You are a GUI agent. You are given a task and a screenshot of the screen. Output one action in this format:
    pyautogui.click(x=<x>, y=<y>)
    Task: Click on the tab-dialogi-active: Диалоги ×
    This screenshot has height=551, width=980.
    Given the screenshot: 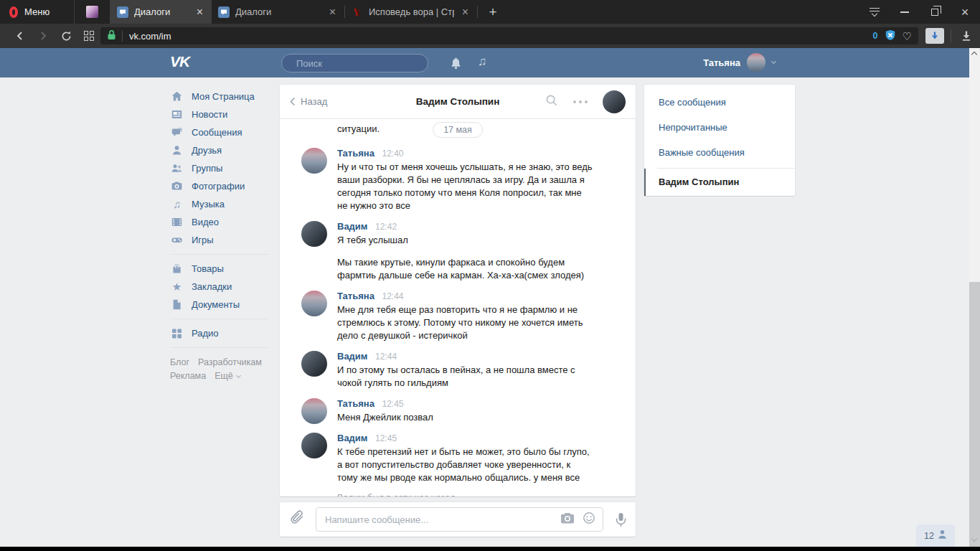 What is the action you would take?
    pyautogui.click(x=161, y=11)
    